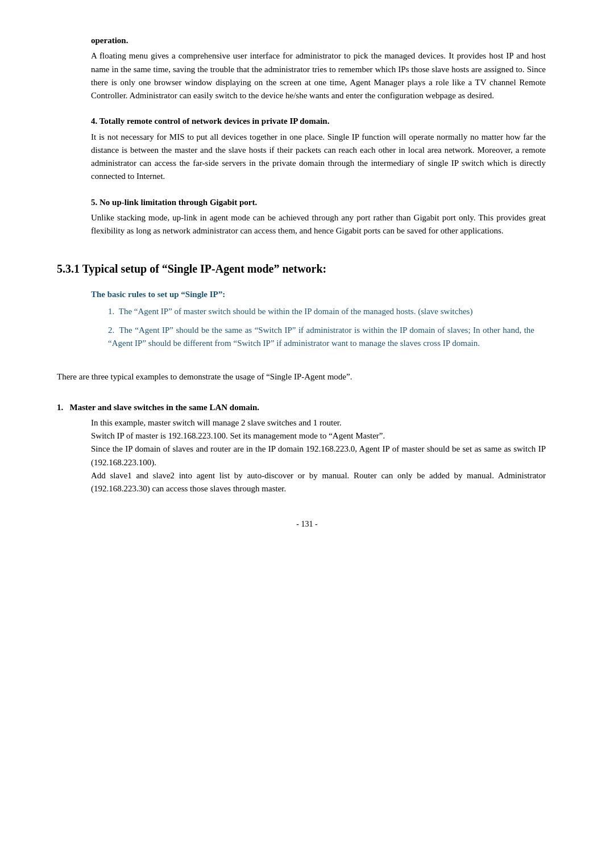 The image size is (614, 868). What do you see at coordinates (321, 336) in the screenshot?
I see `blue-list-text-2: The “Agent IP” should be the same as “Sw…` at bounding box center [321, 336].